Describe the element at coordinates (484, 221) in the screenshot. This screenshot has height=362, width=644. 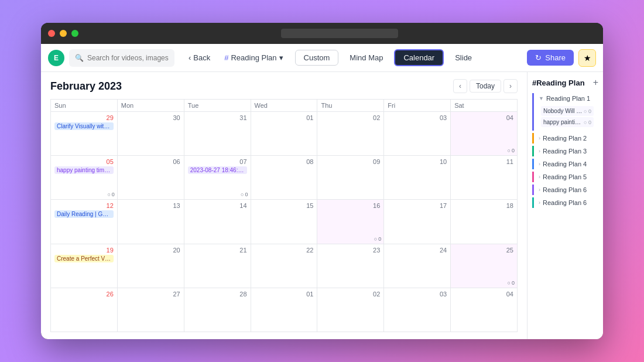
I see `day-cell: 18` at that location.